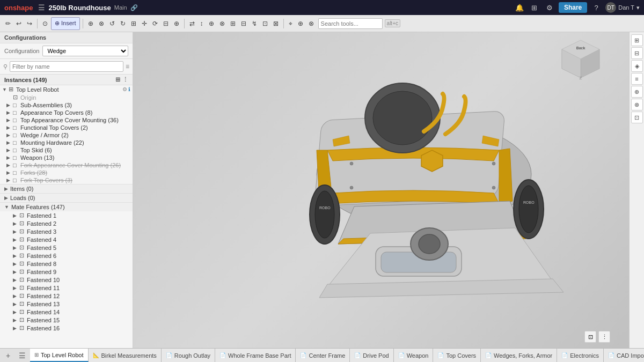 The width and height of the screenshot is (644, 362). What do you see at coordinates (637, 66) in the screenshot?
I see `rt-btn-3: ◈` at bounding box center [637, 66].